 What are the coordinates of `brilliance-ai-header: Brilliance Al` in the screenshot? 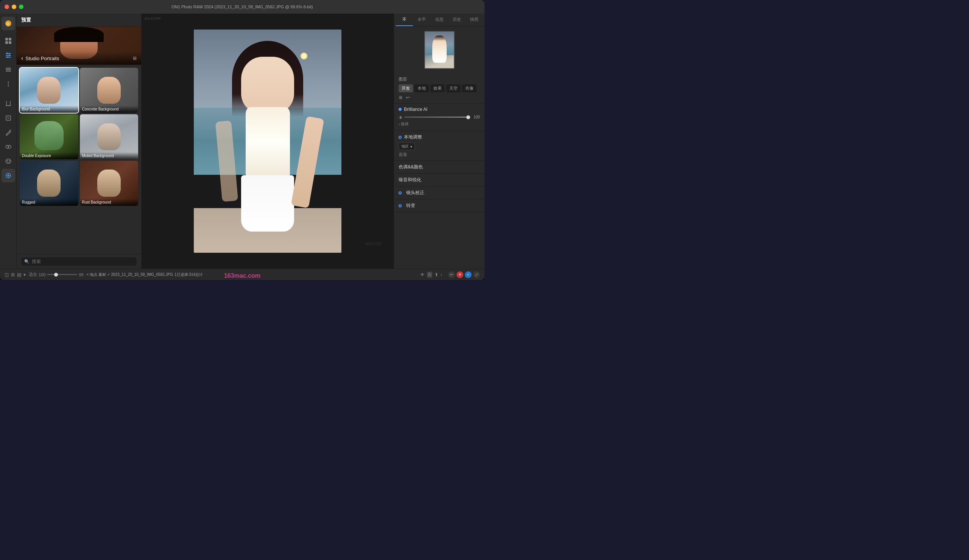 It's located at (439, 109).